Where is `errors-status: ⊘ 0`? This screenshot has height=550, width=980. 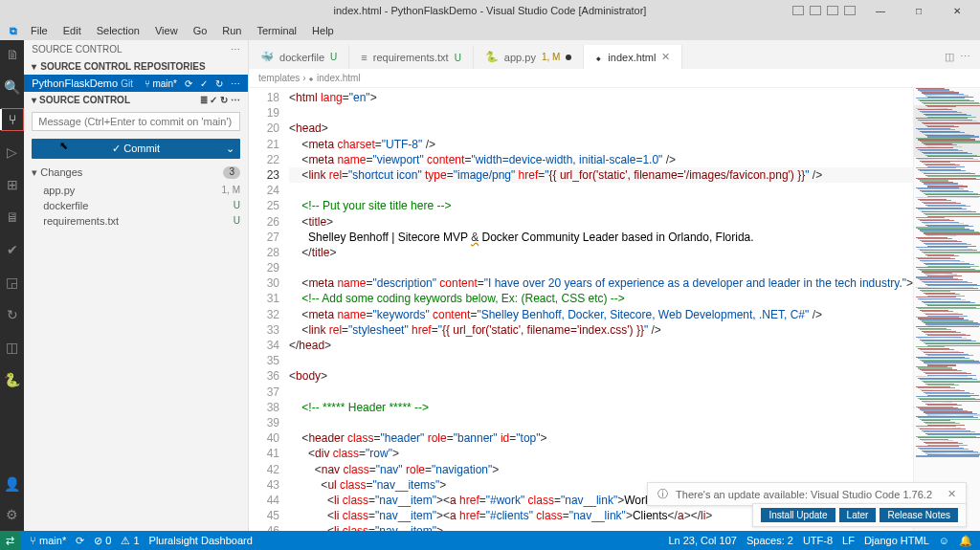
errors-status: ⊘ 0 is located at coordinates (102, 541).